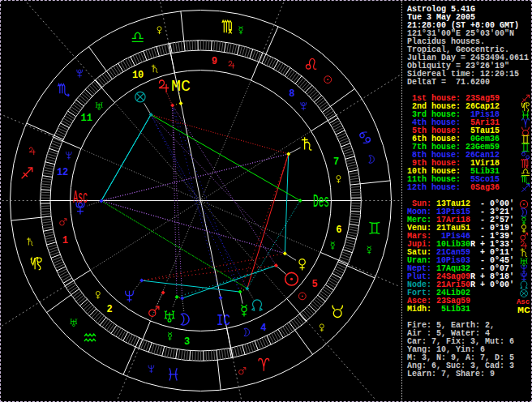  What do you see at coordinates (138, 75) in the screenshot?
I see `svg-text: 10` at bounding box center [138, 75].